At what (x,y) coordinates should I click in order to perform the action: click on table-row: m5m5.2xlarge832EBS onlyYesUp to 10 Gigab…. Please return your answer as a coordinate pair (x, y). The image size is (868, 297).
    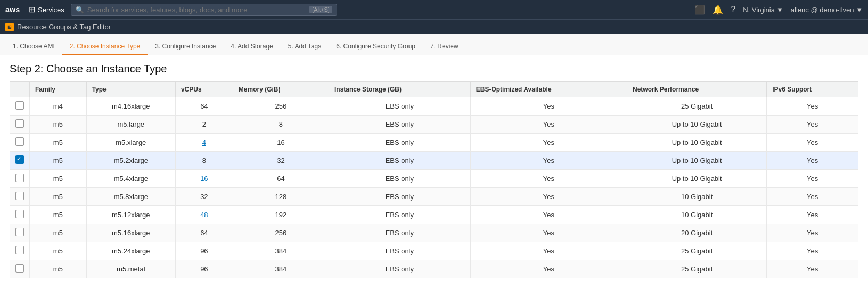
    Looking at the image, I should click on (435, 161).